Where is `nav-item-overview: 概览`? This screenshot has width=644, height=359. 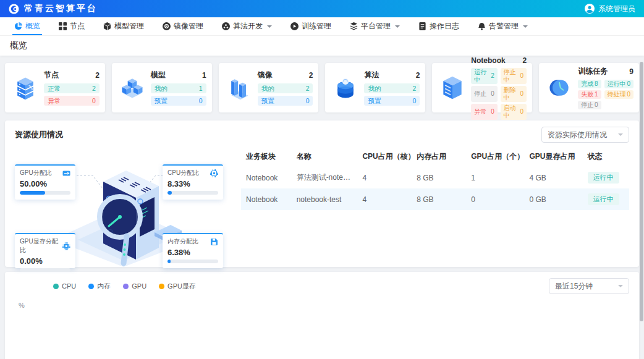
nav-item-overview: 概览 is located at coordinates (27, 26).